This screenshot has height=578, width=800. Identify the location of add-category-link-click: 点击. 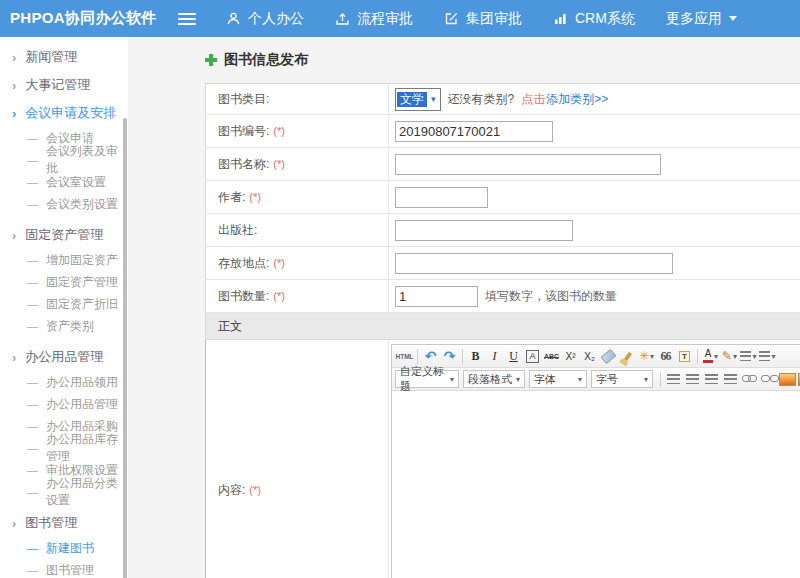
(533, 100).